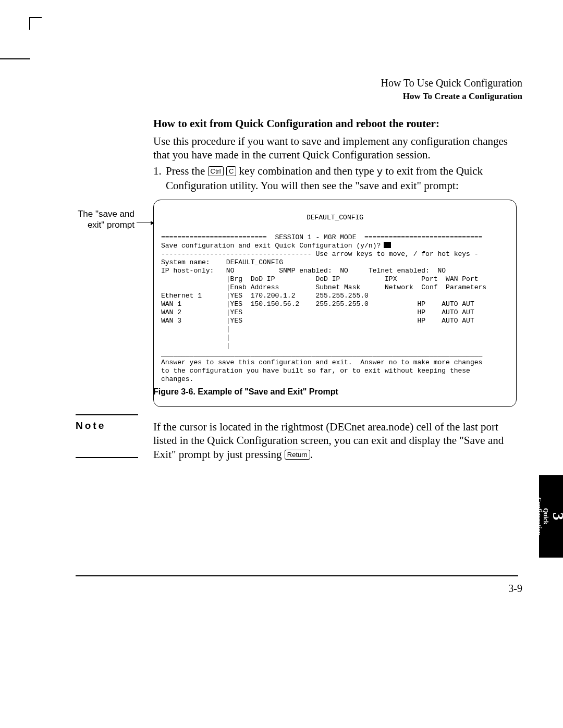 The image size is (563, 728). I want to click on terminal-session-line: ========================== SESSION 1 - M…, so click(322, 238).